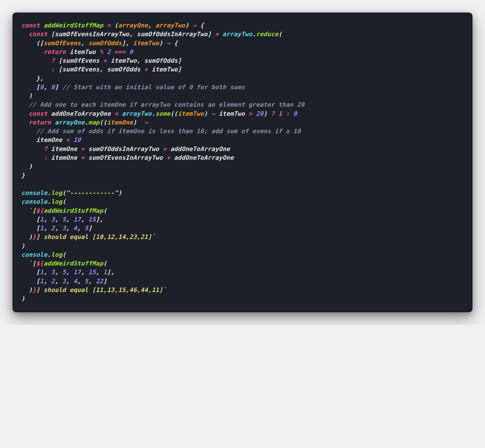 The width and height of the screenshot is (485, 448). Describe the element at coordinates (243, 123) in the screenshot. I see `code-line: return arrayOne.map((itemOne) ⇒` at that location.